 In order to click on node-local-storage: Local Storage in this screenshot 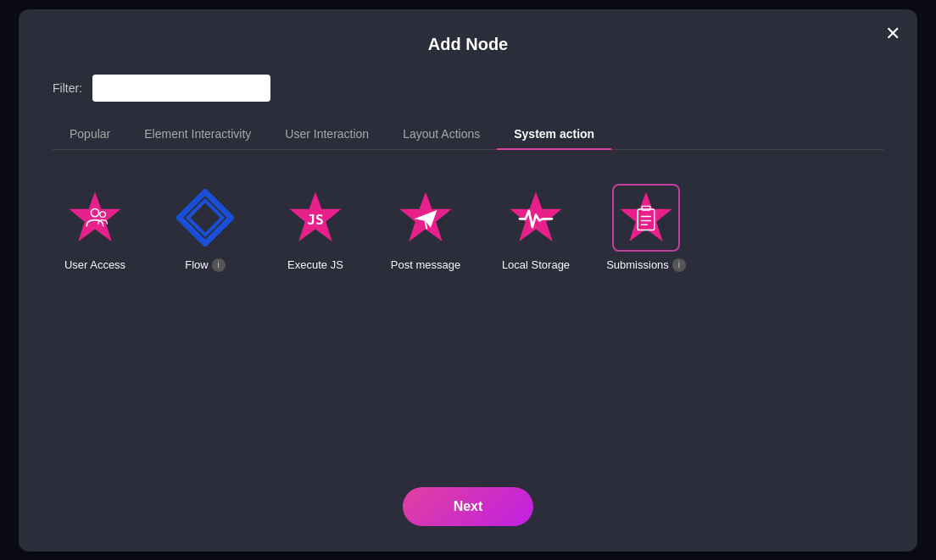, I will do `click(536, 228)`.